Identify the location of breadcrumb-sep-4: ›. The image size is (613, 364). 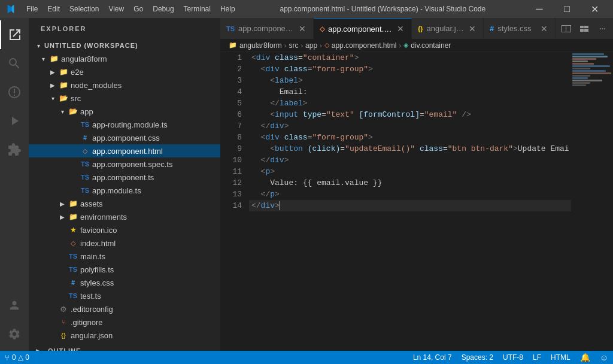
(400, 46).